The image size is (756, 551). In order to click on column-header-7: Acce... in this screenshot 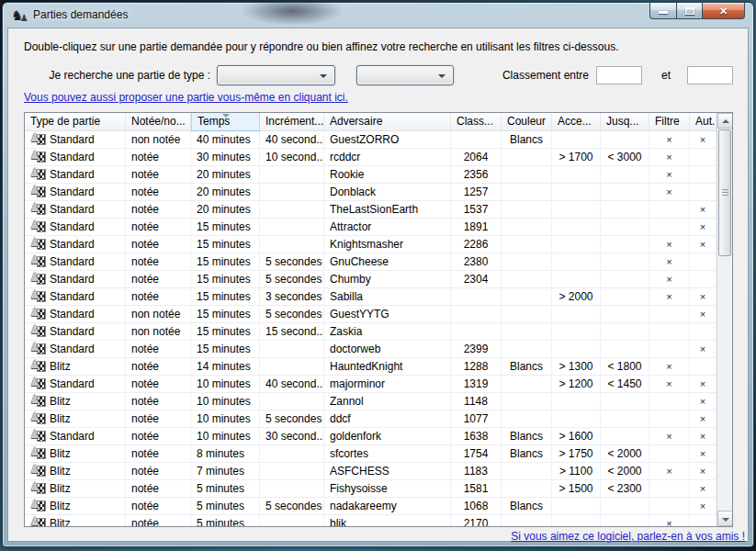, I will do `click(577, 122)`.